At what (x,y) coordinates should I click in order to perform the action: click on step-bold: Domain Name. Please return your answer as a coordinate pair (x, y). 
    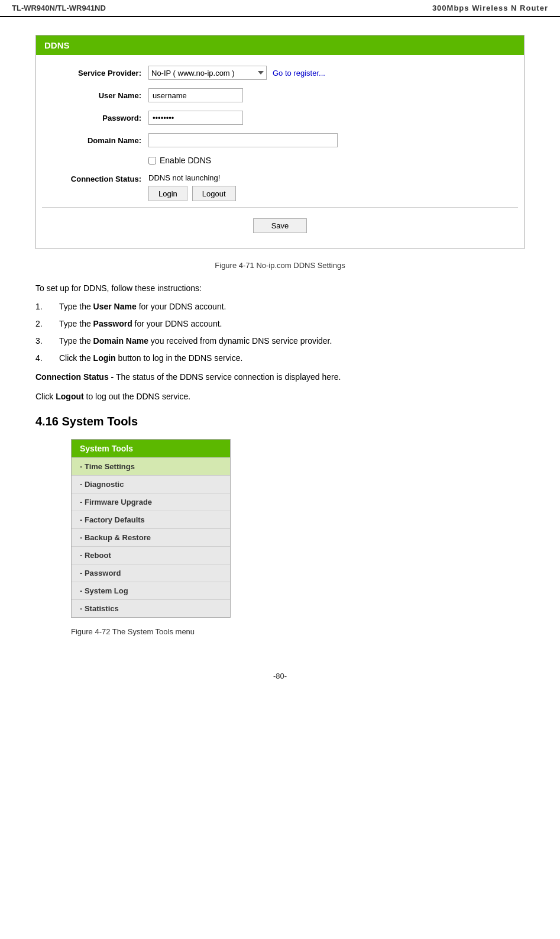
    Looking at the image, I should click on (121, 341).